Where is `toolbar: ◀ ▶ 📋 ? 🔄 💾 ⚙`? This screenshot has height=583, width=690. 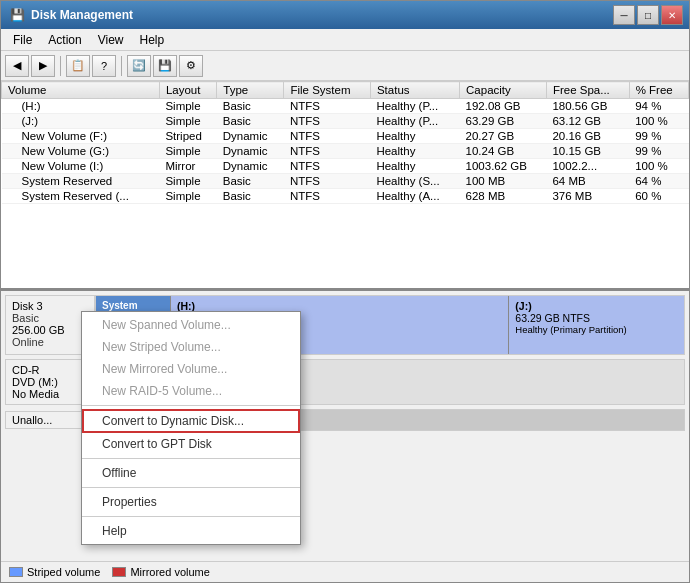 toolbar: ◀ ▶ 📋 ? 🔄 💾 ⚙ is located at coordinates (345, 66).